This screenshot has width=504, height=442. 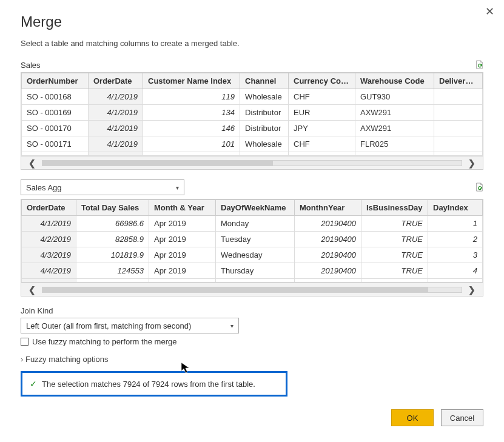 What do you see at coordinates (55, 81) in the screenshot?
I see `col-header: OrderNumber` at bounding box center [55, 81].